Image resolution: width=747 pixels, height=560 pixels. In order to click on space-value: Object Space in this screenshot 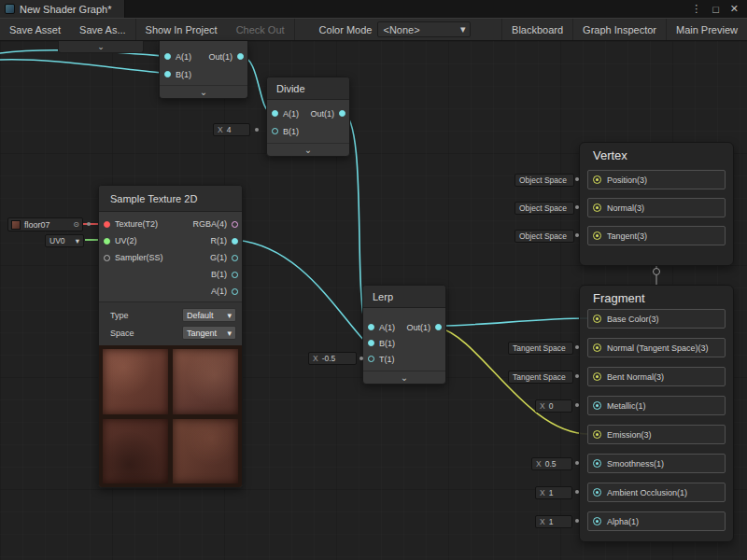, I will do `click(543, 208)`.